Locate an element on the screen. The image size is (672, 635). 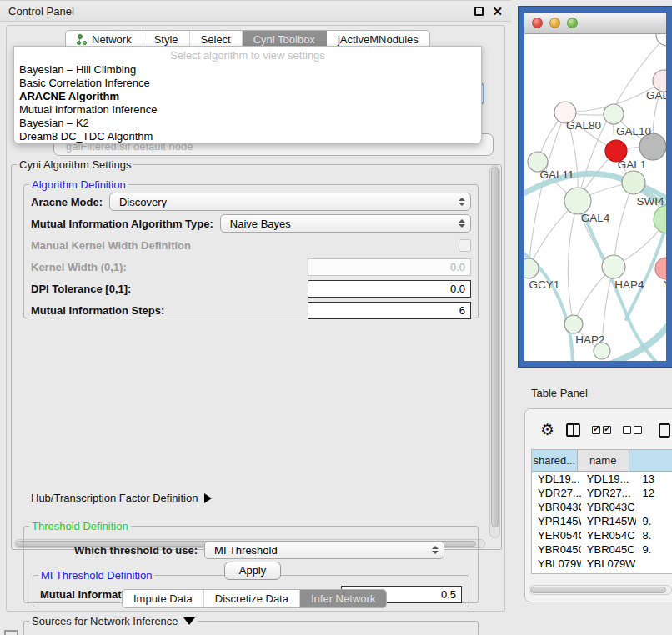
table-row: YDR27...YDR27...12 is located at coordinates (602, 493).